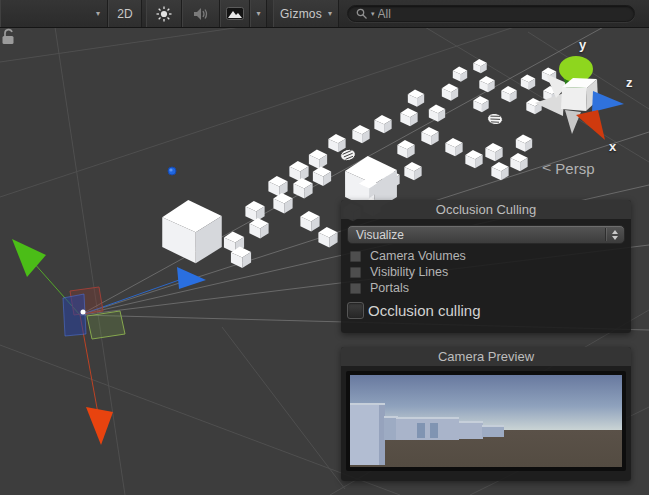 This screenshot has height=495, width=649. I want to click on camera-preview-title: Camera Preview, so click(486, 356).